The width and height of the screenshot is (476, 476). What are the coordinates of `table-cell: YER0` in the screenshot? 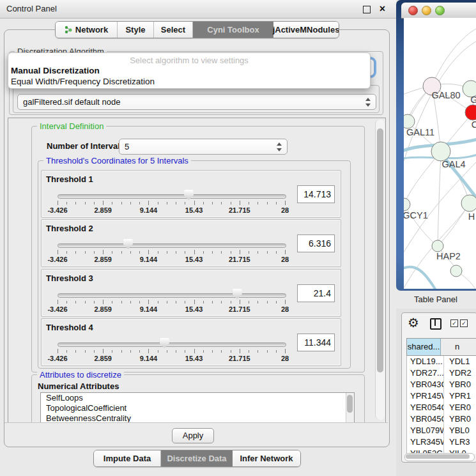 It's located at (460, 408).